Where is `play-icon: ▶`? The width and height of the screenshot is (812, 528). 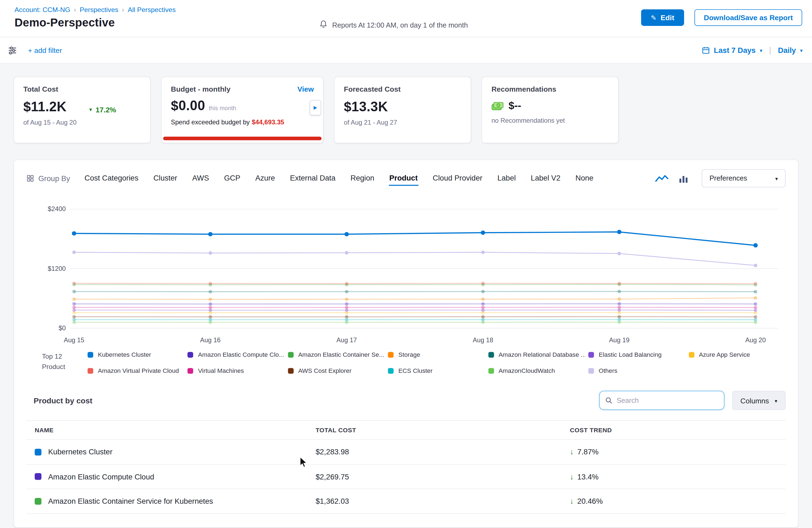 play-icon: ▶ is located at coordinates (315, 108).